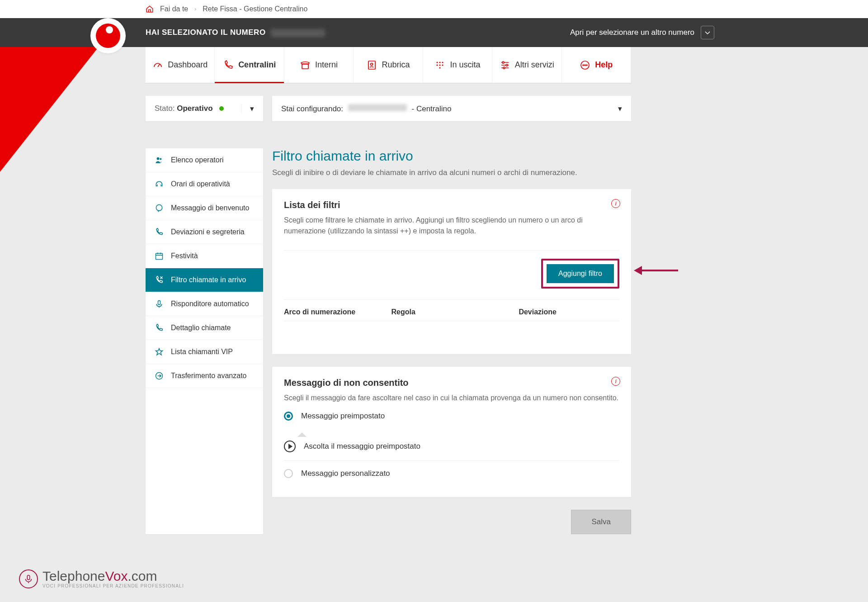 The width and height of the screenshot is (868, 602). I want to click on expand-number-button, so click(708, 33).